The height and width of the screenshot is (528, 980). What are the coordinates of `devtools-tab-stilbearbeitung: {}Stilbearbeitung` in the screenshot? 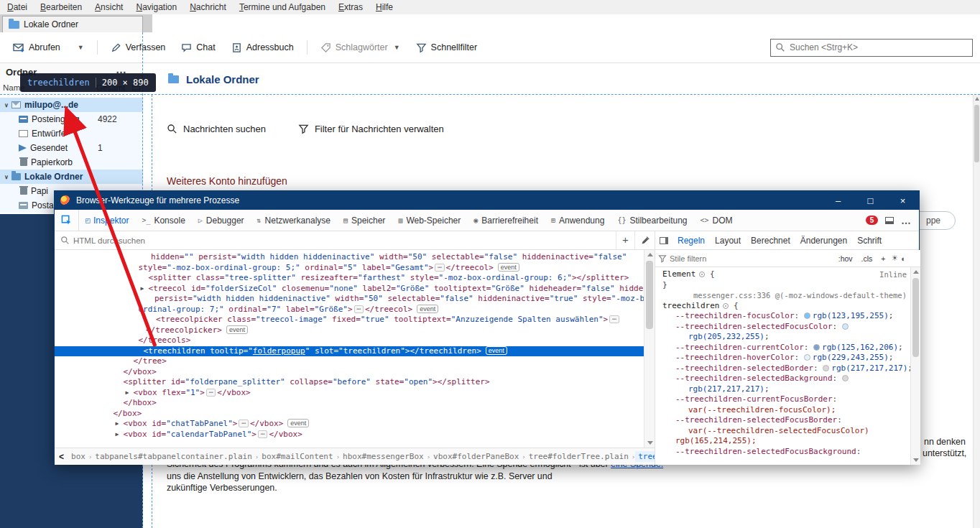 It's located at (652, 220).